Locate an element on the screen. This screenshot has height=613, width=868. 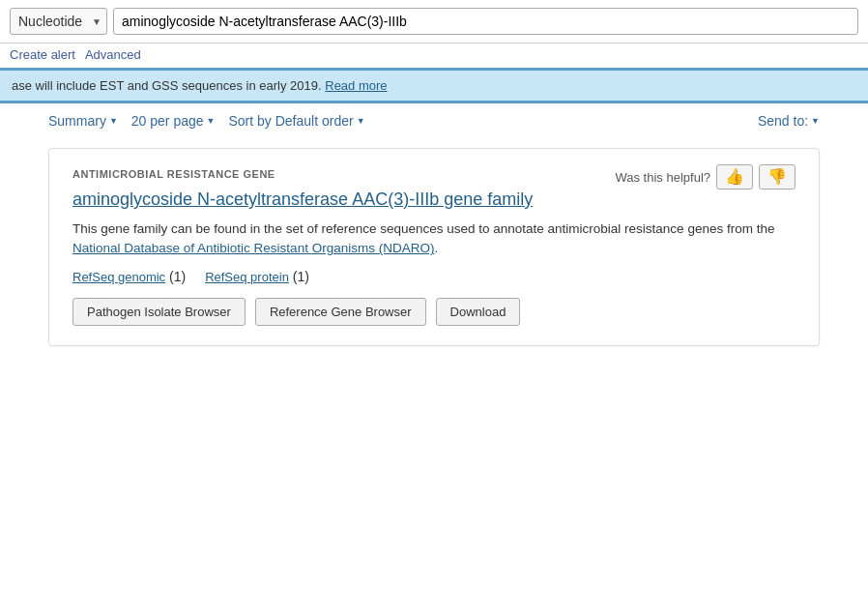
helpful-row: Was this helpful? 👍 👎 is located at coordinates (706, 177).